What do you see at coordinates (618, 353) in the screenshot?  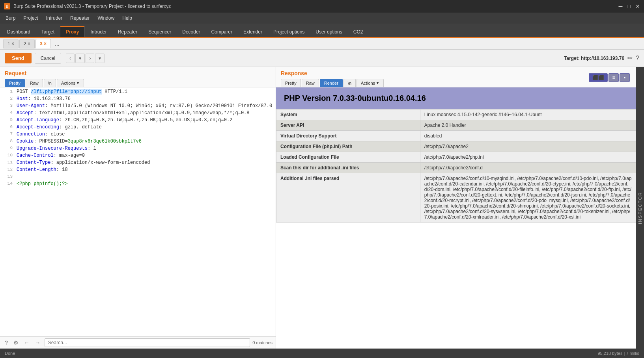 I see `status-right: 95,218 bytes | 7 millis` at bounding box center [618, 353].